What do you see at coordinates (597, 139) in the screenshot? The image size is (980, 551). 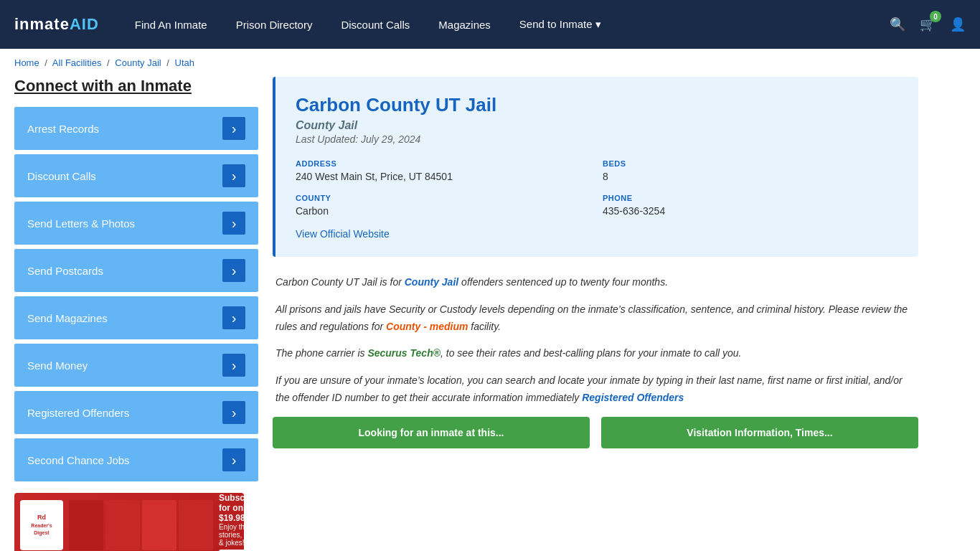 I see `facility-last-updated: Last Updated: July 29, 2024` at bounding box center [597, 139].